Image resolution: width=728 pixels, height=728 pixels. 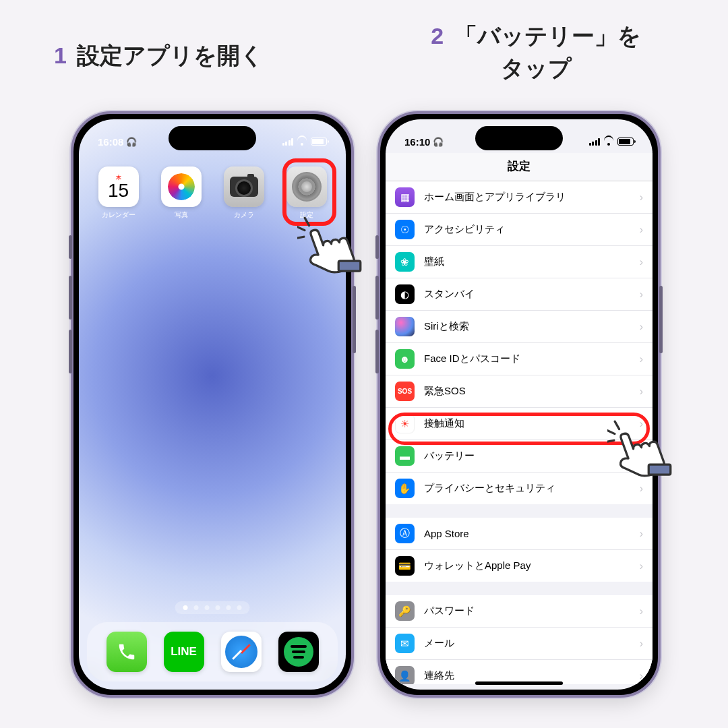 What do you see at coordinates (519, 136) in the screenshot?
I see `status-bar: 16:10 🎧` at bounding box center [519, 136].